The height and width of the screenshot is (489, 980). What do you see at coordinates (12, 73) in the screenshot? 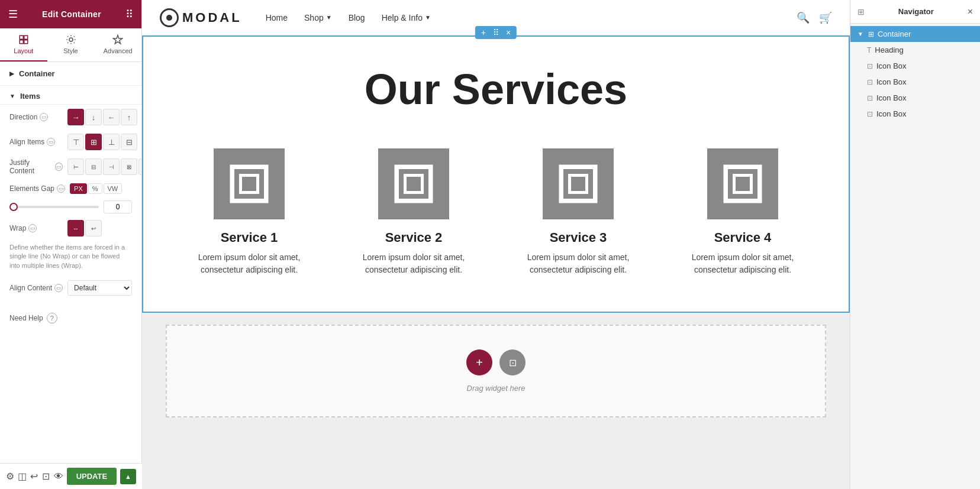
I see `container-chevron: ▶` at bounding box center [12, 73].